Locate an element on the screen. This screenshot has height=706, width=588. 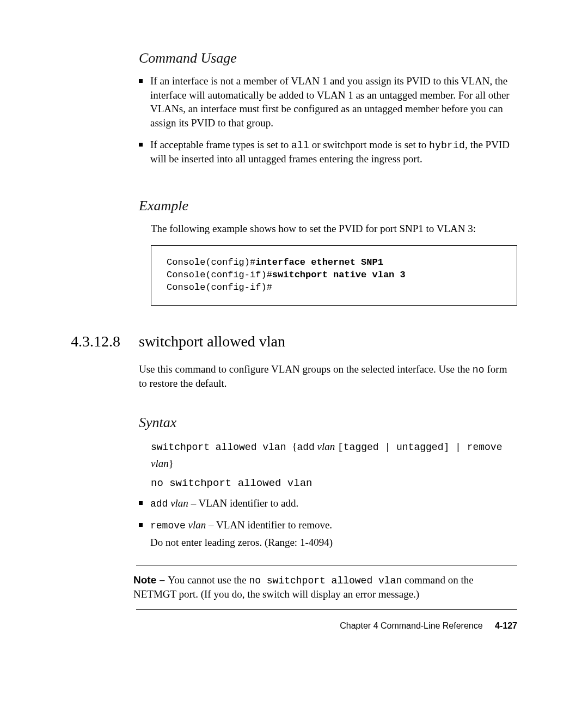
command-usage-section: Command Usage If an interface is not a m… is located at coordinates (328, 108).